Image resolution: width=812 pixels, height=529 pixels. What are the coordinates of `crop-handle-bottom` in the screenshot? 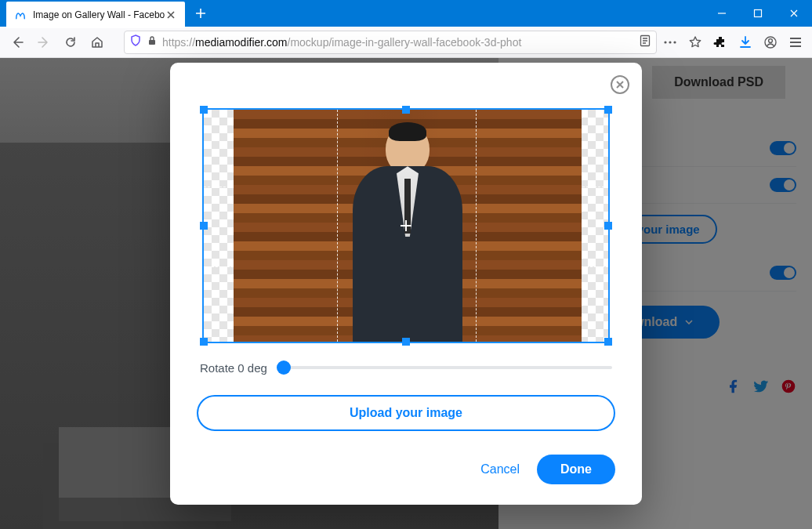 It's located at (406, 342).